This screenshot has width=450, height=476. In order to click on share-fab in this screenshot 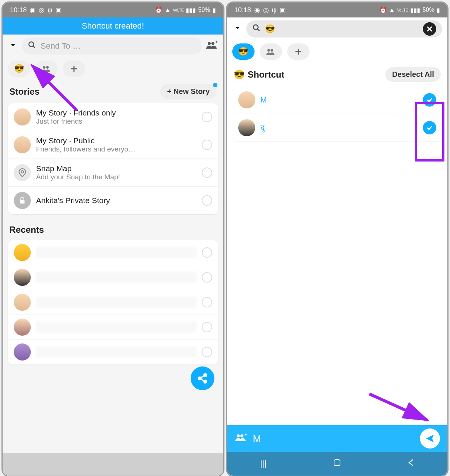, I will do `click(203, 378)`.